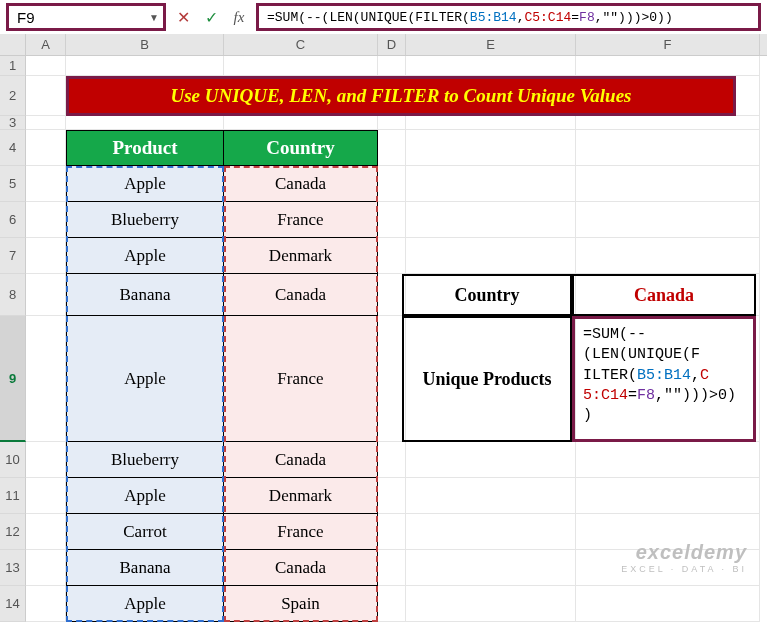  What do you see at coordinates (13, 148) in the screenshot?
I see `row-header: 4` at bounding box center [13, 148].